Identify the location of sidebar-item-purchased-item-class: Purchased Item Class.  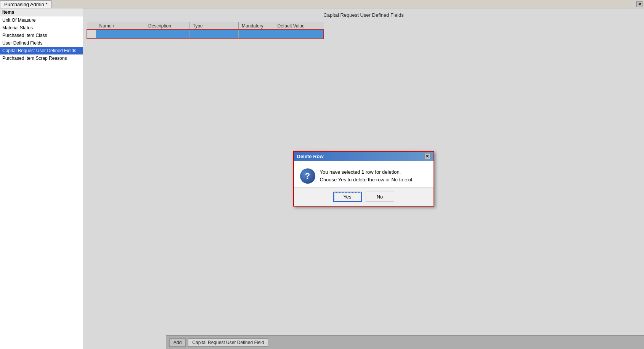
(41, 35).